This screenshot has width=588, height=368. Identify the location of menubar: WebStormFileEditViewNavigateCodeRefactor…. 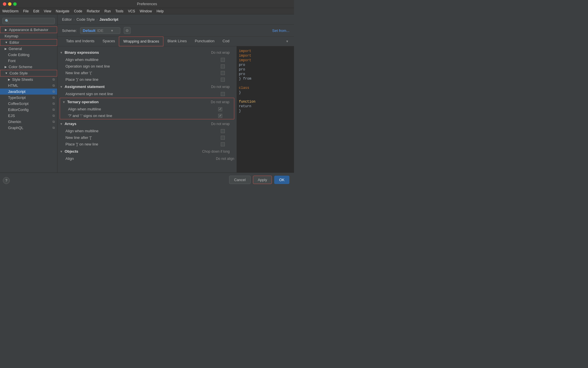
(147, 11).